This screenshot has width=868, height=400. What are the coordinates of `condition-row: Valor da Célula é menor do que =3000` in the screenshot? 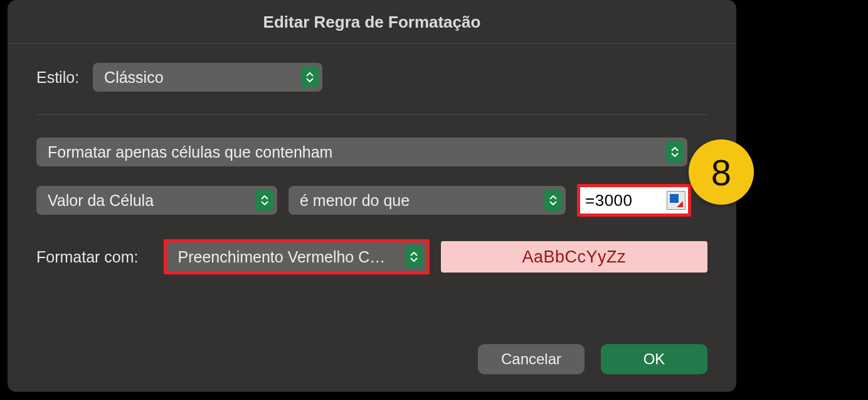 It's located at (372, 200).